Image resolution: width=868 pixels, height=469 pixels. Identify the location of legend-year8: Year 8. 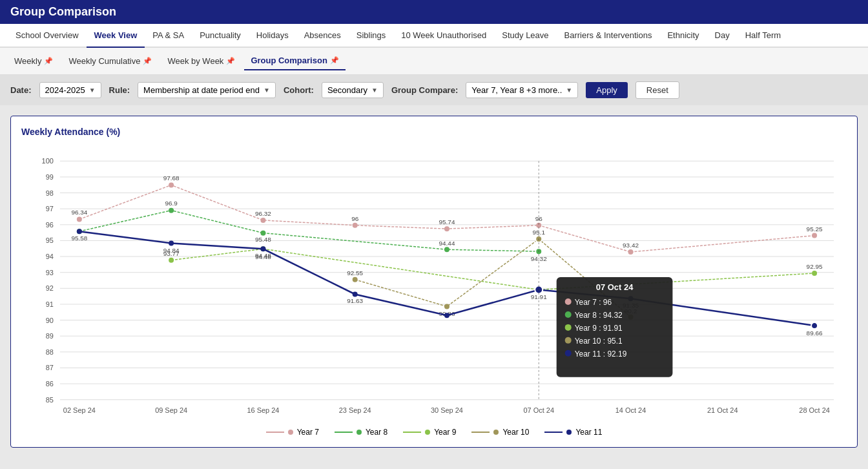
(361, 432).